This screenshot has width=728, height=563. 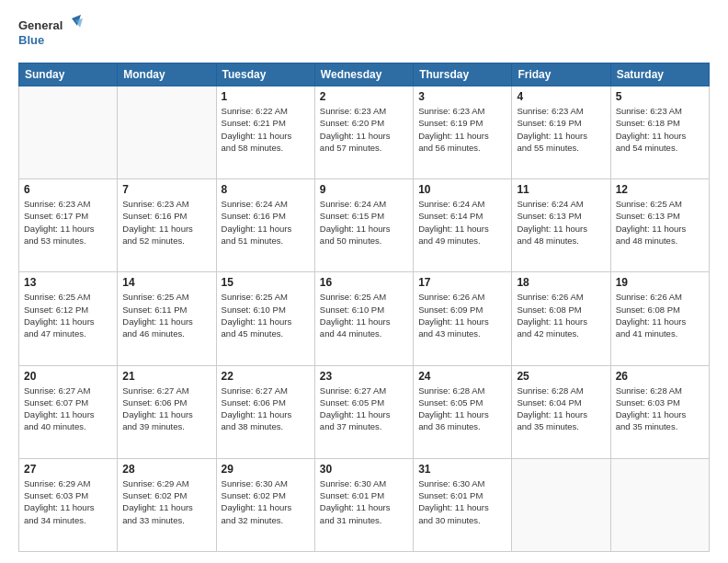 What do you see at coordinates (68, 282) in the screenshot?
I see `day-number: 13` at bounding box center [68, 282].